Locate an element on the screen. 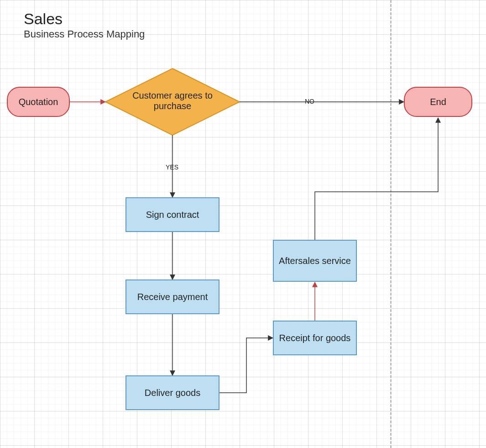 The width and height of the screenshot is (486, 448). edge-aftersales-end is located at coordinates (376, 179).